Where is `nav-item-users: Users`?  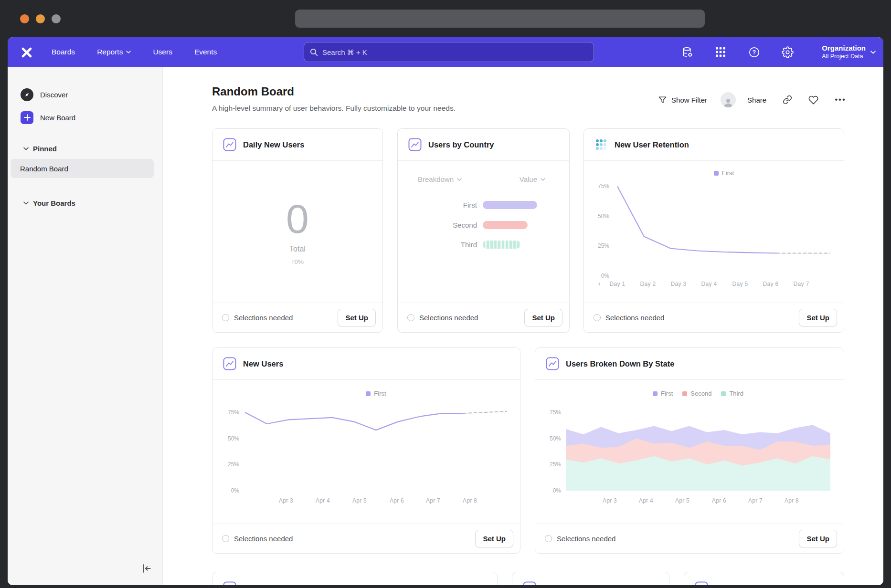 nav-item-users: Users is located at coordinates (162, 52).